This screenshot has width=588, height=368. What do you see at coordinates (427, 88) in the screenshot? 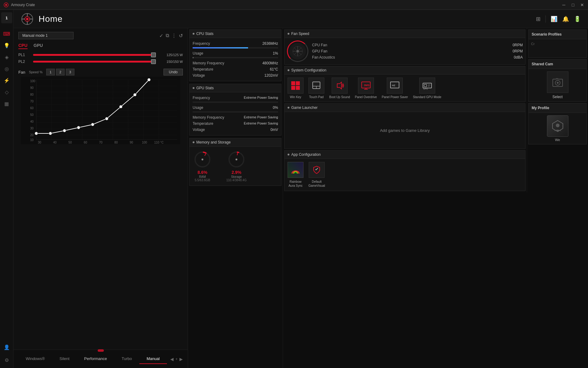
I see `sys-config-standard-gpu: GPU Standard GPU Mode` at bounding box center [427, 88].